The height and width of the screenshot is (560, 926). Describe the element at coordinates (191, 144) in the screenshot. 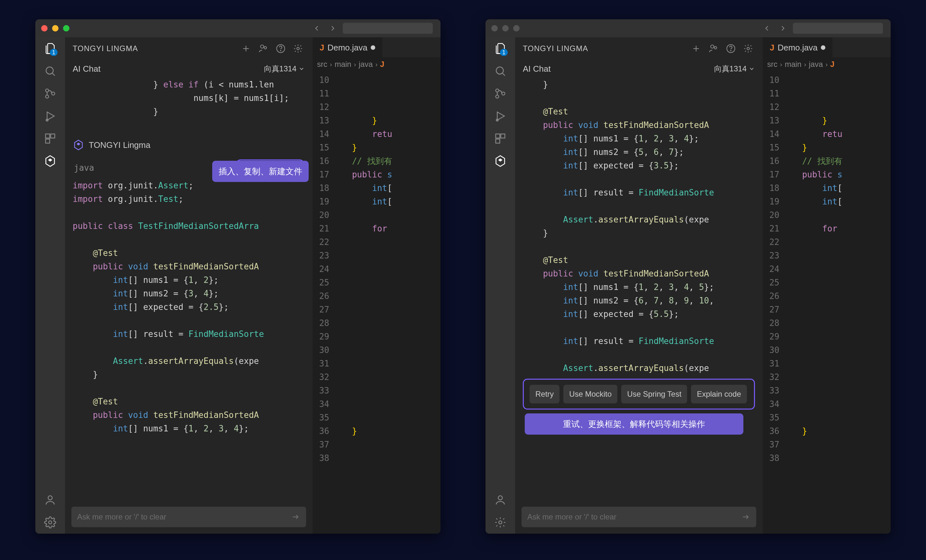

I see `assistant-header: TONGYI Lingma` at that location.